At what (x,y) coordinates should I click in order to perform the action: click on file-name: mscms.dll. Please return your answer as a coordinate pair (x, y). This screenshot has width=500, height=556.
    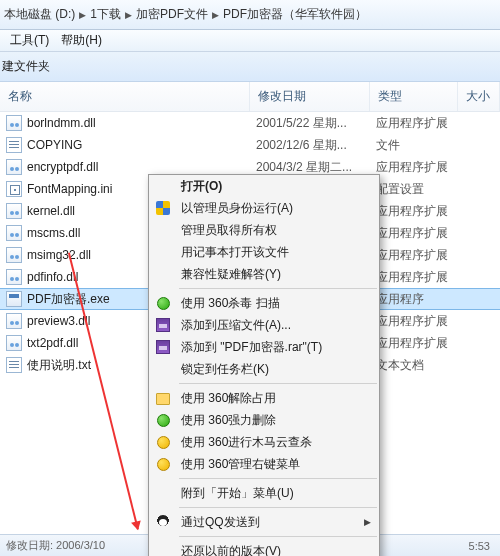
    Looking at the image, I should click on (54, 233).